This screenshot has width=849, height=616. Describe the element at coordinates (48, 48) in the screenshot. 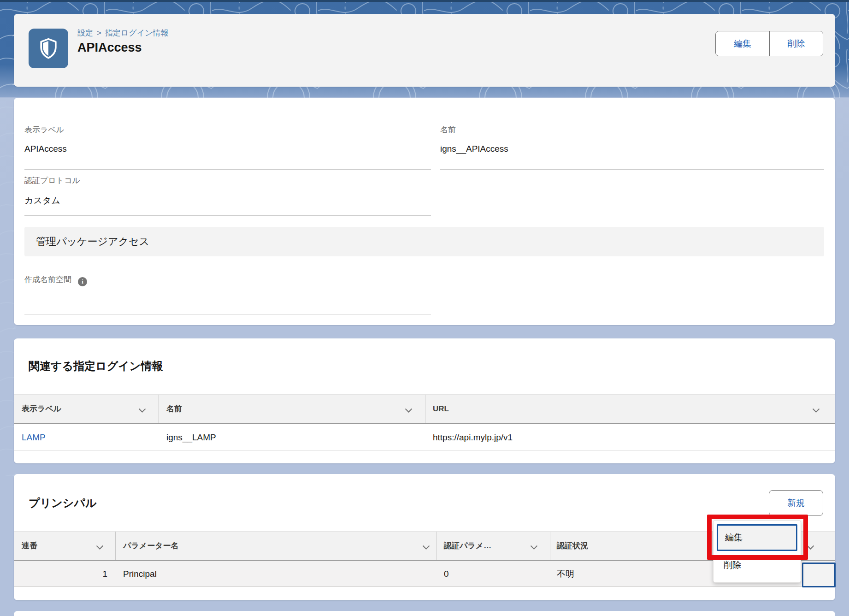

I see `shield-icon` at that location.